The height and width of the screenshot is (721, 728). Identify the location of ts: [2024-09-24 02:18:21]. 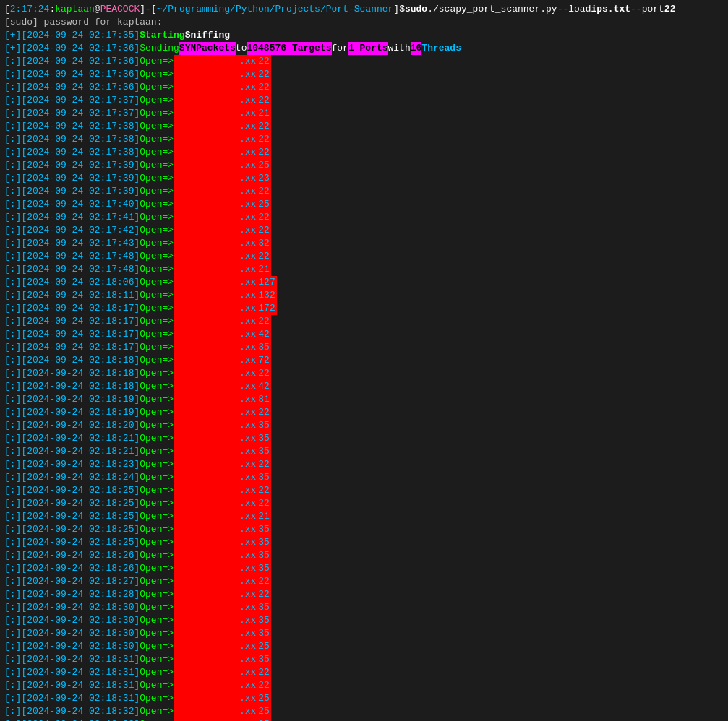
(80, 439).